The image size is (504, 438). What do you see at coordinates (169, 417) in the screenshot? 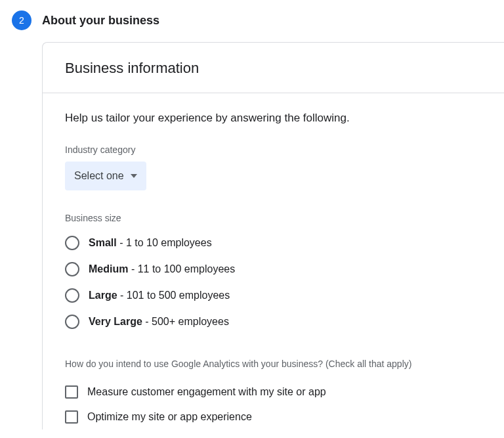
I see `checkbox-label: Optimize my site or app experience` at bounding box center [169, 417].